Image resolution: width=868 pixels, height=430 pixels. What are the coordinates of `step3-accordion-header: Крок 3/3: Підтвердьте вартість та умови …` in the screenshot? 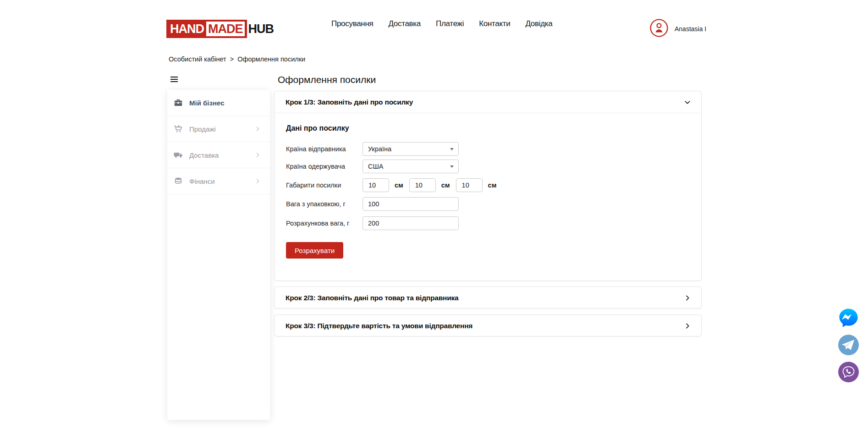 It's located at (488, 326).